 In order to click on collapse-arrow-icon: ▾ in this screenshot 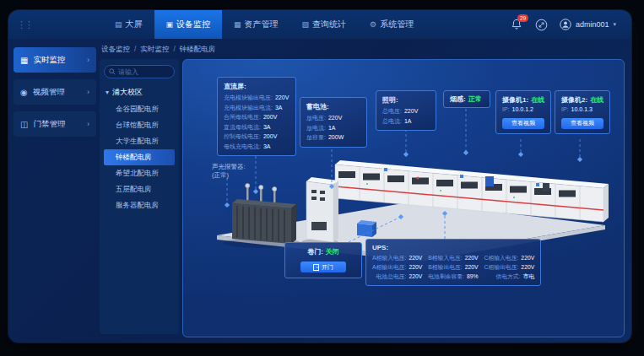, I will do `click(107, 93)`.